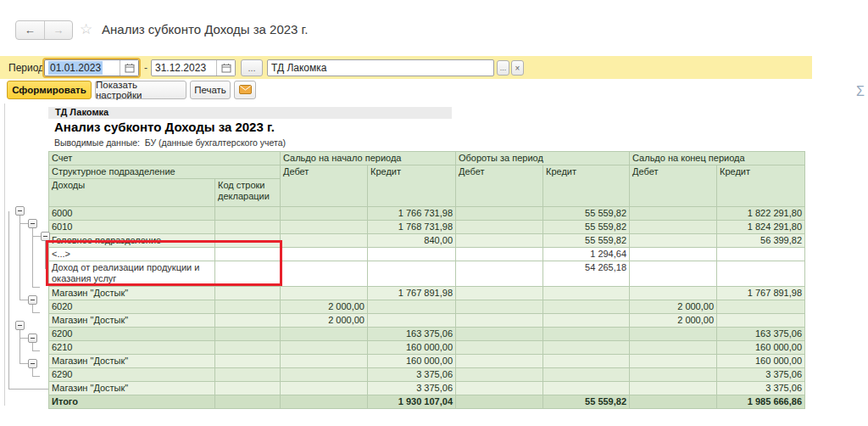 The width and height of the screenshot is (868, 426). I want to click on value-cell: 56 399,82, so click(761, 241).